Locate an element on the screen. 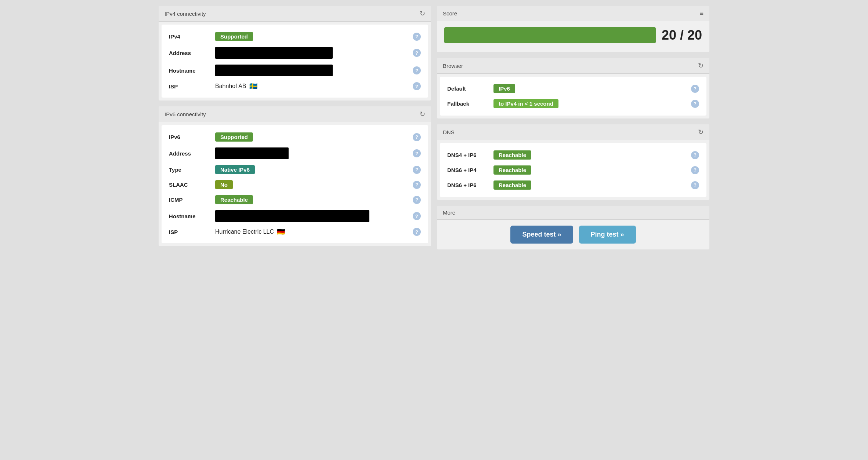  ipv6-address-label: Address is located at coordinates (189, 153).